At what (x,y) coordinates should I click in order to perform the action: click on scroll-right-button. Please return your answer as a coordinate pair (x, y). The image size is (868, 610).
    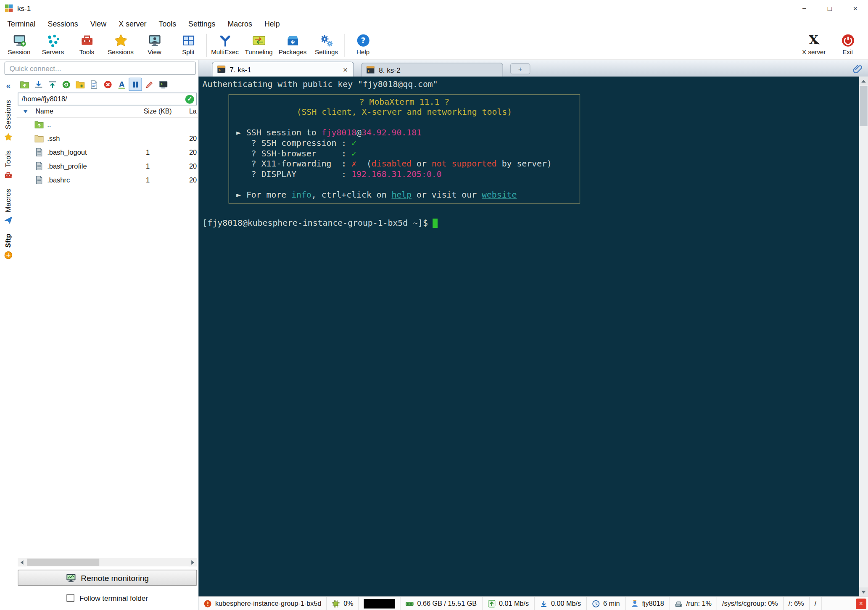
    Looking at the image, I should click on (193, 562).